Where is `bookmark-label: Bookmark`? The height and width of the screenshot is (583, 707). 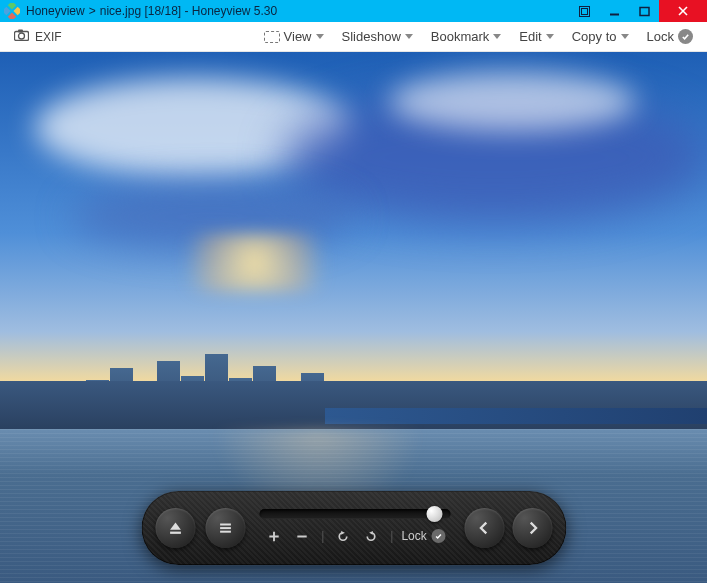 bookmark-label: Bookmark is located at coordinates (460, 36).